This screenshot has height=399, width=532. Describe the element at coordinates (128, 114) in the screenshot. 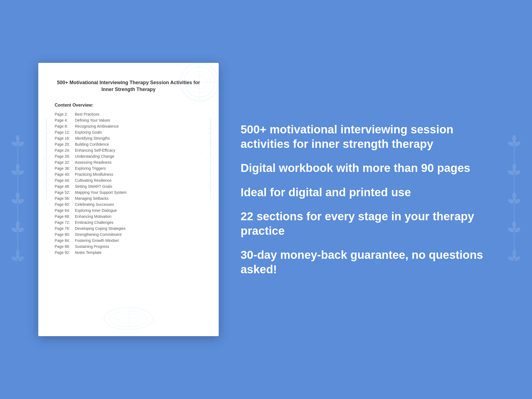

I see `toc-item: Page 2:Best Practices` at that location.